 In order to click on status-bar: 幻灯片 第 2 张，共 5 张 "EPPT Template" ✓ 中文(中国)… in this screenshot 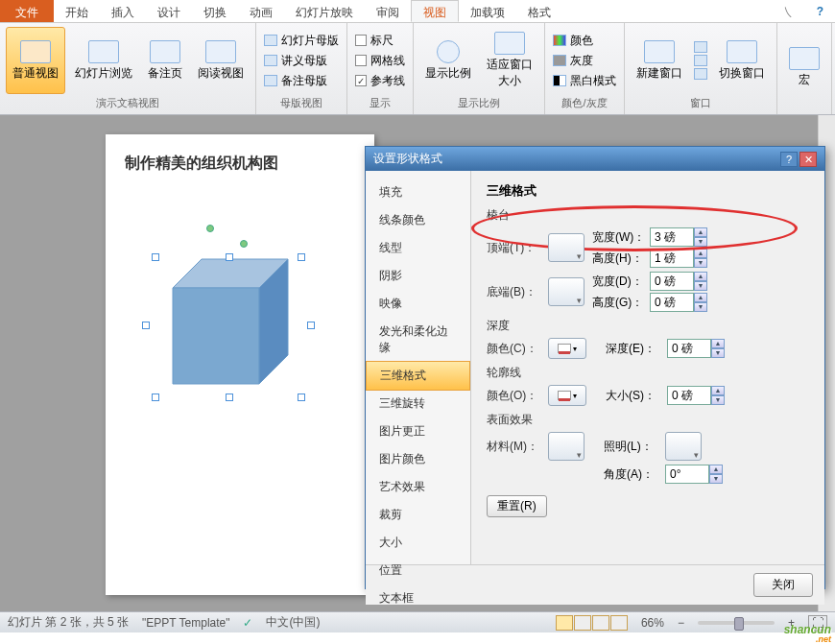, I will do `click(418, 622)`.